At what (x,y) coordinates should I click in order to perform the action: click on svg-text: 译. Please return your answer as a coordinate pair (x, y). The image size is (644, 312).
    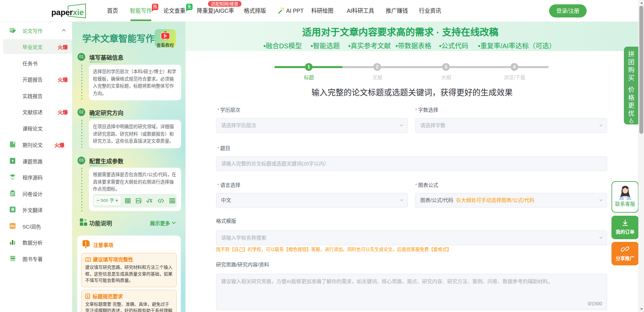
    Looking at the image, I should click on (13, 209).